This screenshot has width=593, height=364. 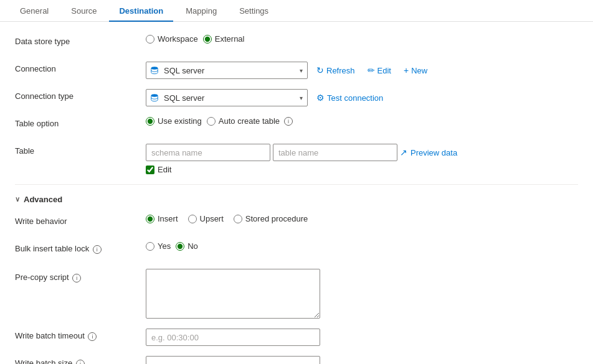 I want to click on table-name-input, so click(x=335, y=152).